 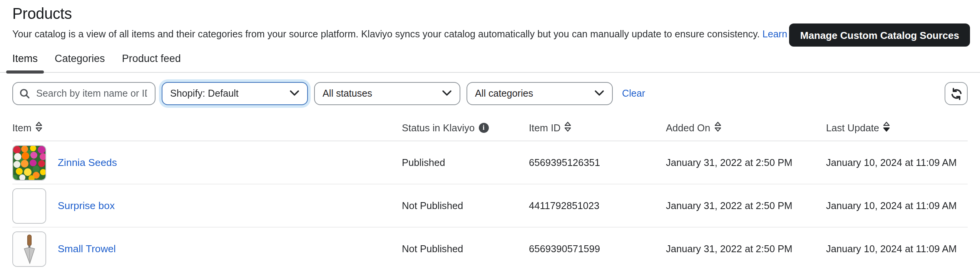 What do you see at coordinates (25, 94) in the screenshot?
I see `search-icon` at bounding box center [25, 94].